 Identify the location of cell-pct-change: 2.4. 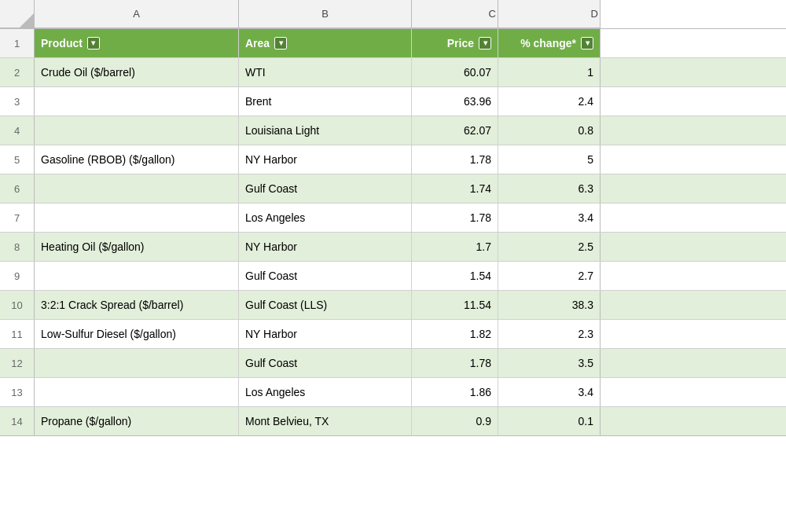
(549, 101).